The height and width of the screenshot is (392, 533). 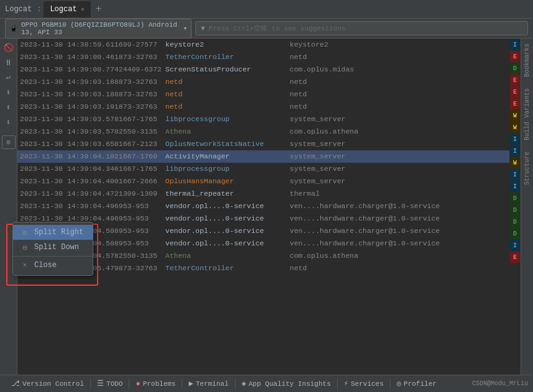 What do you see at coordinates (515, 127) in the screenshot?
I see `level-badge: W` at bounding box center [515, 127].